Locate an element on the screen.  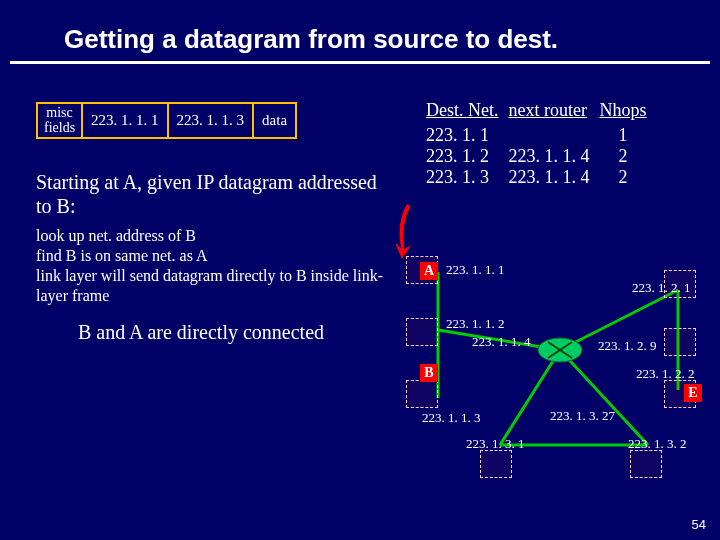
table-header-row: Dest. Net. next router Nhops is located at coordinates (542, 112).